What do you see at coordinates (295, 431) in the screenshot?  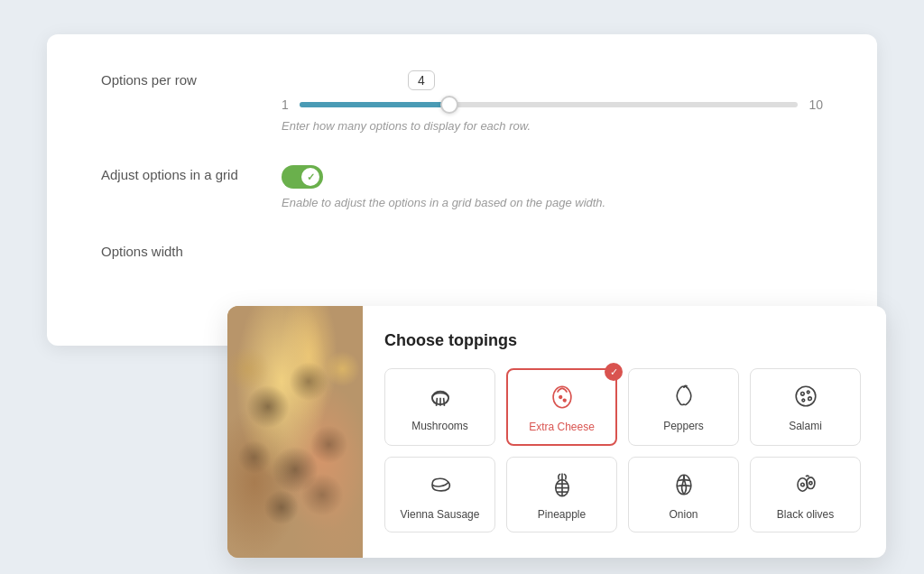 I see `pizza-image` at bounding box center [295, 431].